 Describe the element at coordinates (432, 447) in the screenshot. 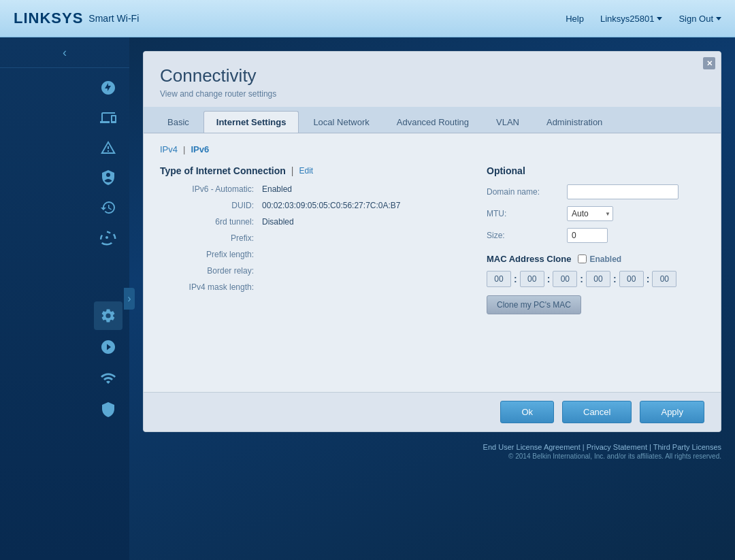

I see `footer-links: End User License Agreement | Privacy Sta…` at that location.